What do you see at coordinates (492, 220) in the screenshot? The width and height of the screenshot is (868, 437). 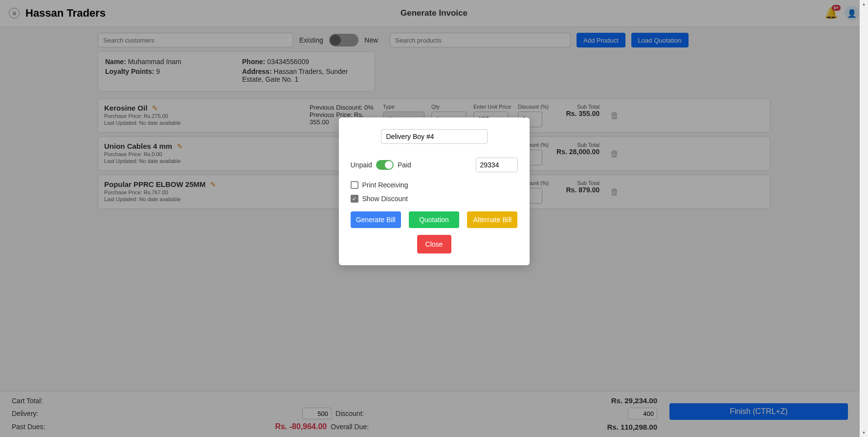 I see `alternate-bill-button: Alternate Bill` at bounding box center [492, 220].